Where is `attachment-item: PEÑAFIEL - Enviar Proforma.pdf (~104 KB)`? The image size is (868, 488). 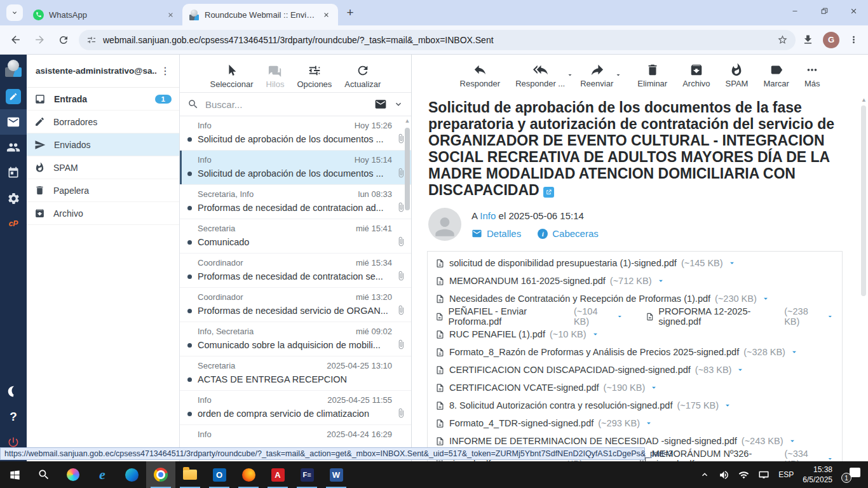
attachment-item: PEÑAFIEL - Enviar Proforma.pdf (~104 KB) is located at coordinates (530, 316).